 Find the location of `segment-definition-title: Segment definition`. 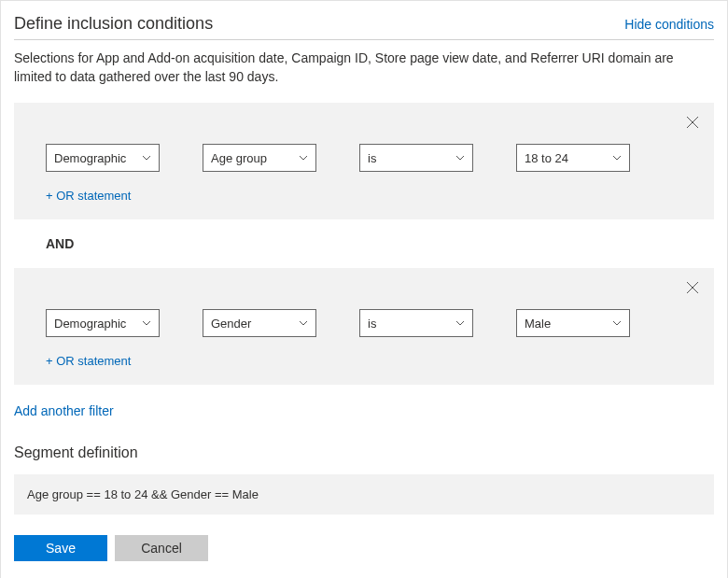

segment-definition-title: Segment definition is located at coordinates (364, 453).